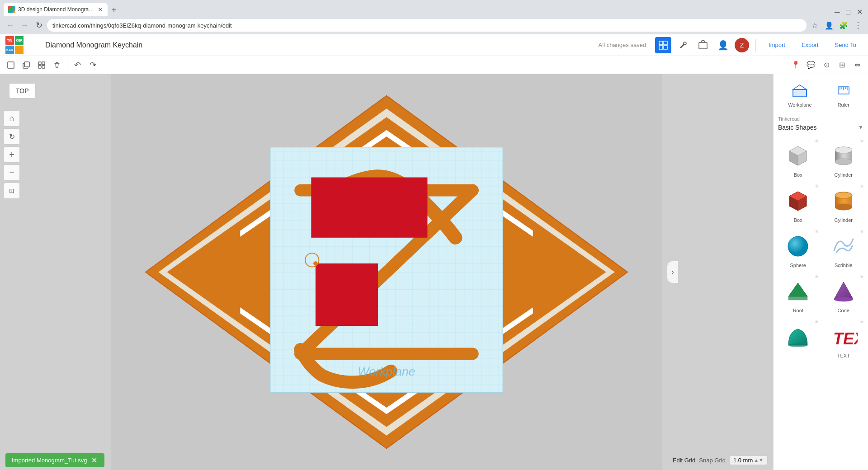  I want to click on group-icon, so click(42, 65).